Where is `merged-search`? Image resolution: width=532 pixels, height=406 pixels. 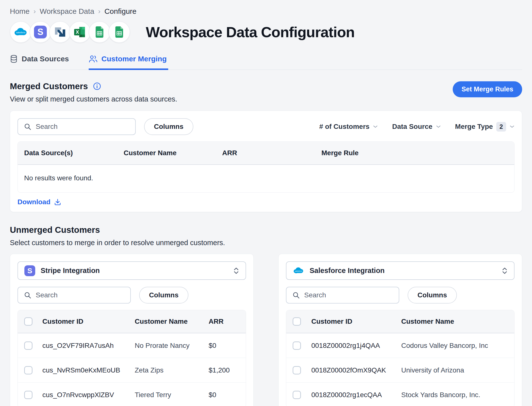
merged-search is located at coordinates (77, 127).